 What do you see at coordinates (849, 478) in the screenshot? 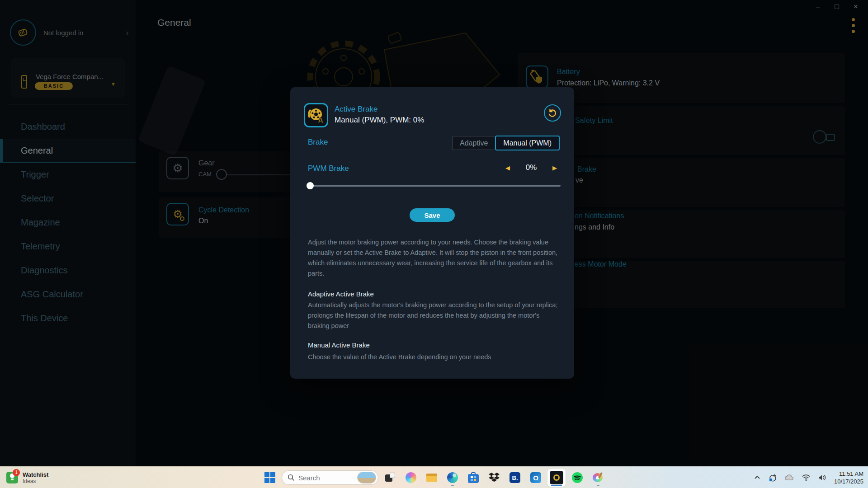
I see `clock: 11:51 AM 10/17/2025` at bounding box center [849, 478].